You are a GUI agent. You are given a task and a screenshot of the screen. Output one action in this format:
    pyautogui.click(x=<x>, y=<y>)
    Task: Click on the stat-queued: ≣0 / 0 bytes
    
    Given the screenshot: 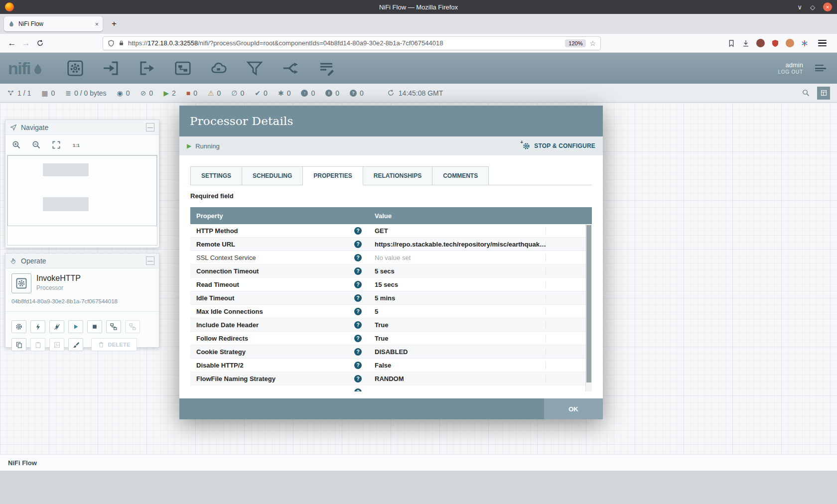 What is the action you would take?
    pyautogui.click(x=86, y=93)
    